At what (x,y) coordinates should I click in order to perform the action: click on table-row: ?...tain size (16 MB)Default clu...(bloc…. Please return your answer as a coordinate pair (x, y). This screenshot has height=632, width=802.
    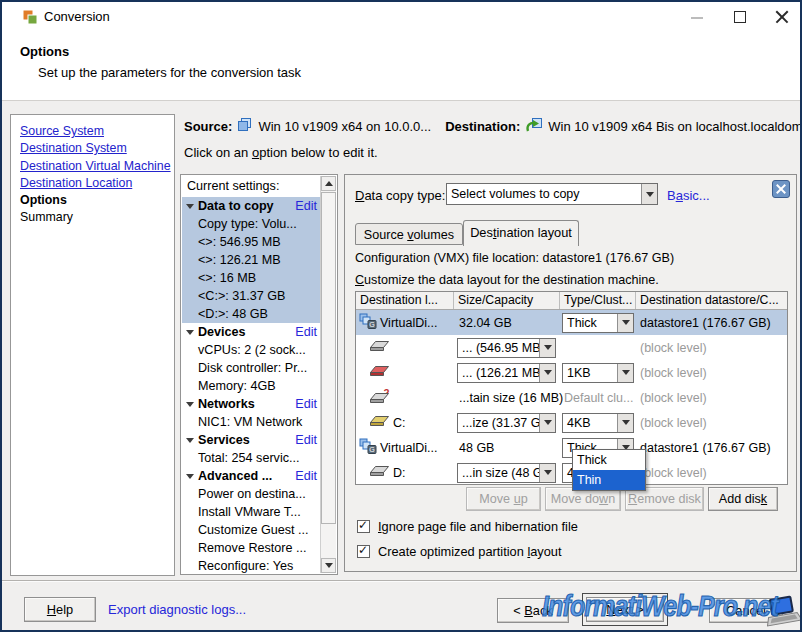
    Looking at the image, I should click on (572, 398).